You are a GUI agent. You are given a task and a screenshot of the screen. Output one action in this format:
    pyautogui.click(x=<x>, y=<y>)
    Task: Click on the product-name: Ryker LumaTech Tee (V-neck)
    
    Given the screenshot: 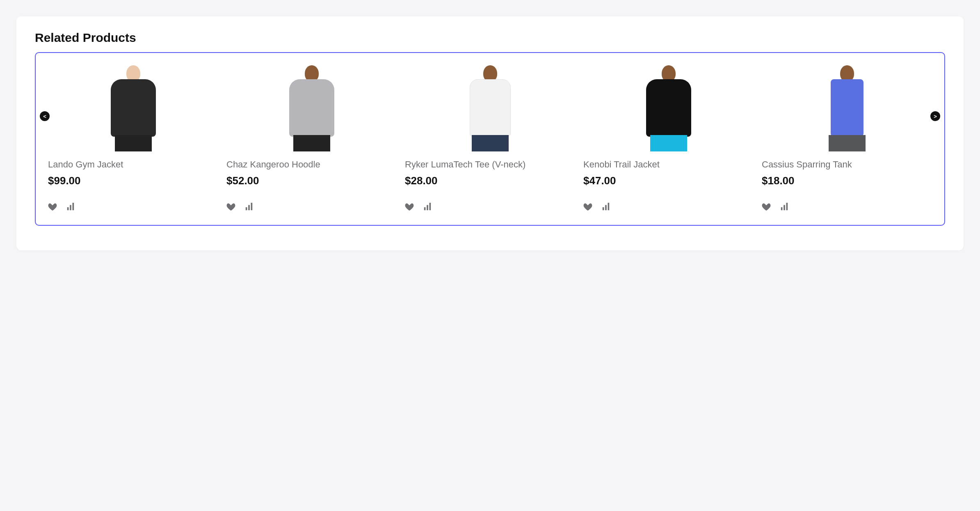 What is the action you would take?
    pyautogui.click(x=490, y=165)
    